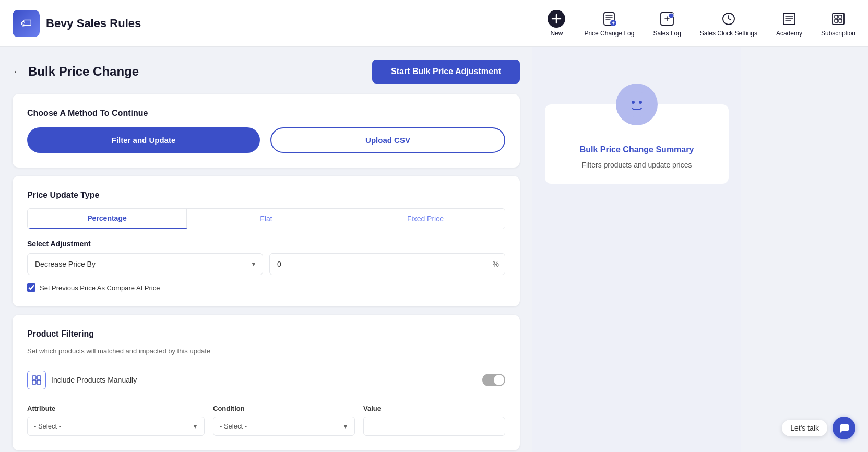 The image size is (868, 452). Describe the element at coordinates (789, 19) in the screenshot. I see `academy-icon` at that location.